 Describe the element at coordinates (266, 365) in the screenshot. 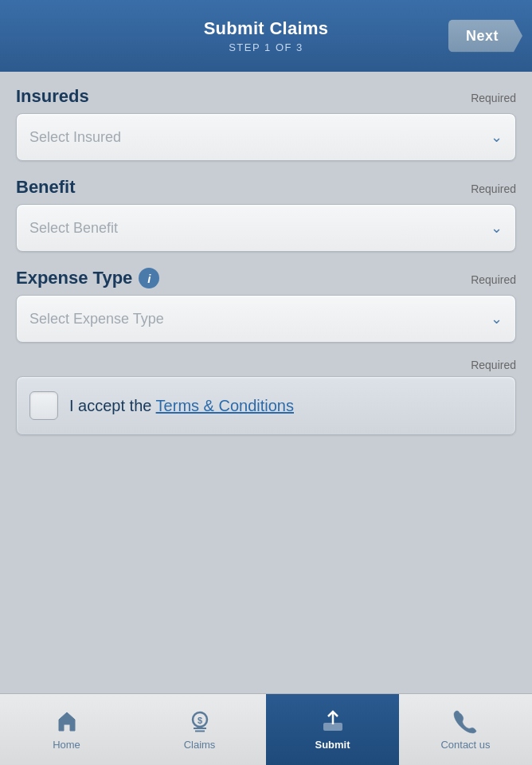

I see `terms-required-row: Required` at that location.